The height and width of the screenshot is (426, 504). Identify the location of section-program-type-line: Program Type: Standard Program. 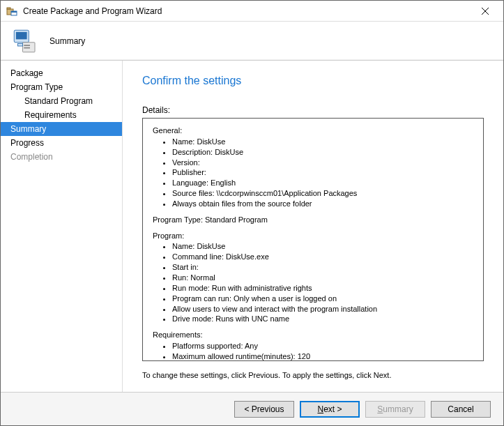
(313, 220).